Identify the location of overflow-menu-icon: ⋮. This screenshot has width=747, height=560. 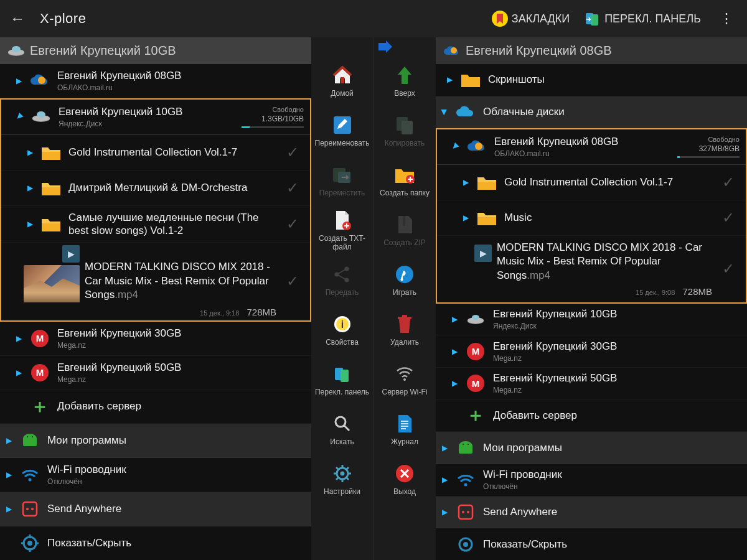
(726, 19).